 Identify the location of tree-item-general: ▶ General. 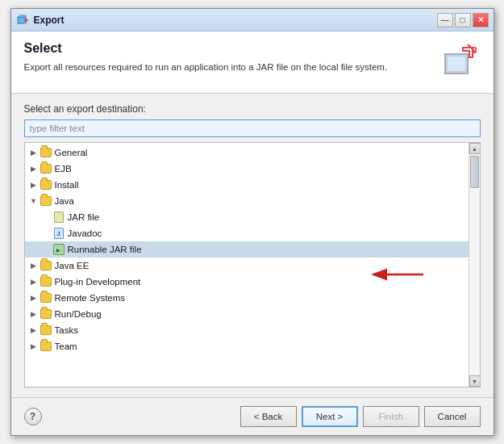
(247, 153).